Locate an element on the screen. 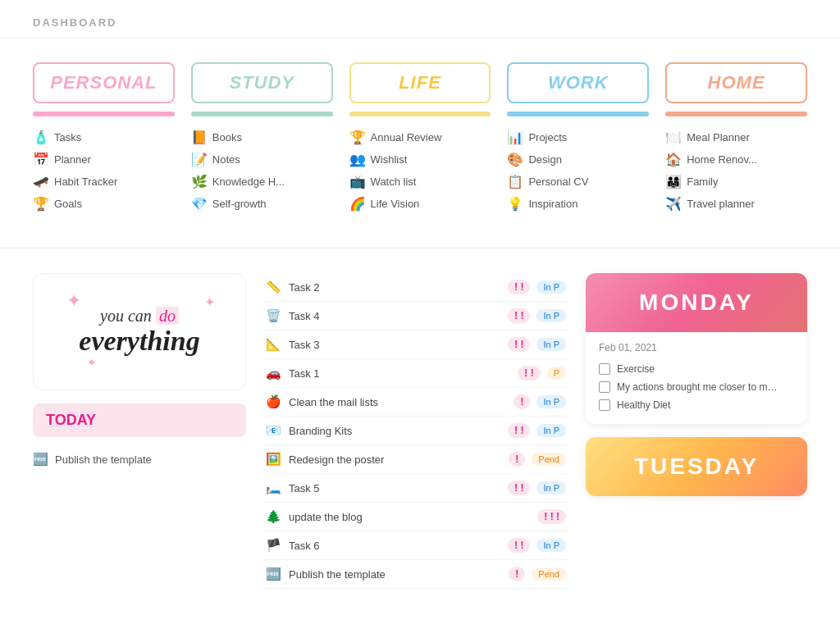 The image size is (840, 638). list-item: 💡Inspiration is located at coordinates (578, 203).